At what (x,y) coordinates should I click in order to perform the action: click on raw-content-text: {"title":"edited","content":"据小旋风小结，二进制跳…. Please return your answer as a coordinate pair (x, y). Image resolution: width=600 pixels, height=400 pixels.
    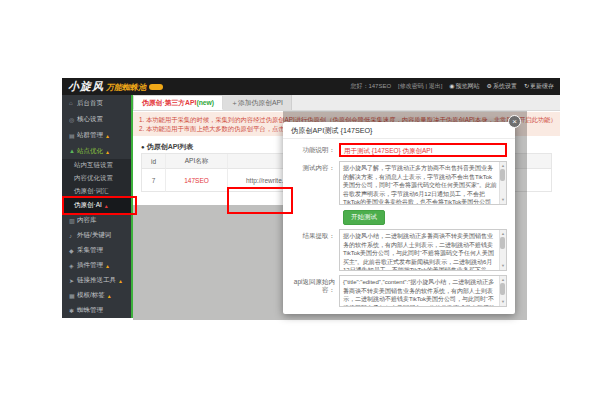
    Looking at the image, I should click on (420, 293).